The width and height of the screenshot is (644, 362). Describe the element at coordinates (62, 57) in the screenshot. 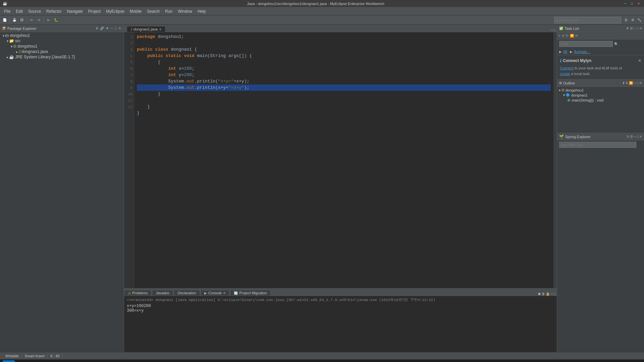

I see `tree-item-jre: ▸ ☕ JRE System Library [JavaSE-1.7]` at that location.